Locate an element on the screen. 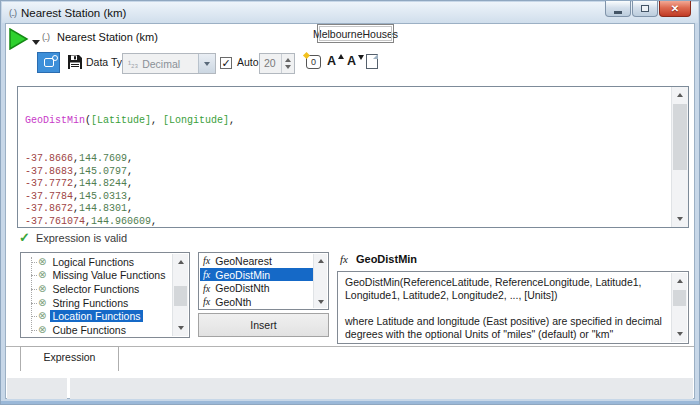  status-segment-right is located at coordinates (382, 388).